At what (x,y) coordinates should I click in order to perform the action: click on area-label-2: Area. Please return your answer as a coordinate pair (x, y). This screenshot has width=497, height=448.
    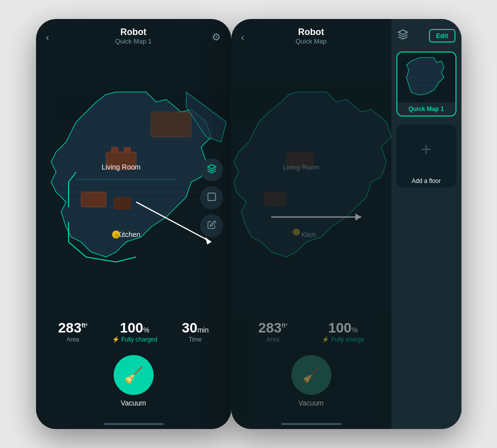
    Looking at the image, I should click on (273, 340).